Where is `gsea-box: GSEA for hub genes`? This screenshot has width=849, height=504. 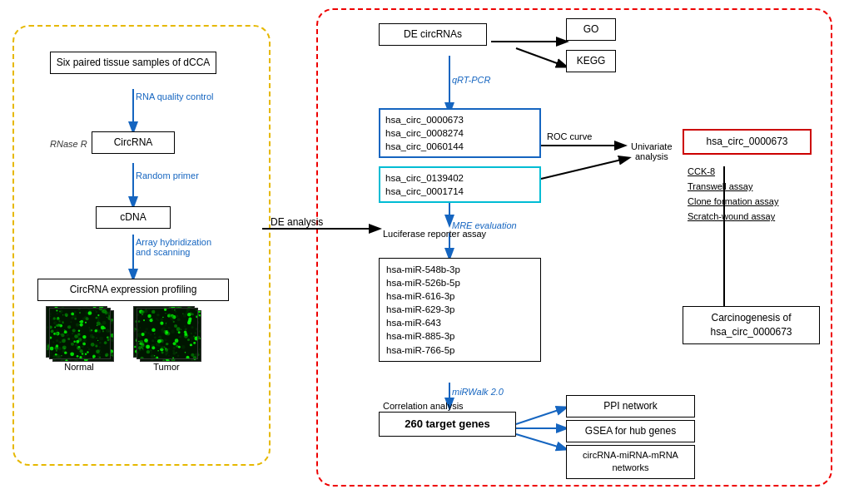
gsea-box: GSEA for hub genes is located at coordinates (631, 431).